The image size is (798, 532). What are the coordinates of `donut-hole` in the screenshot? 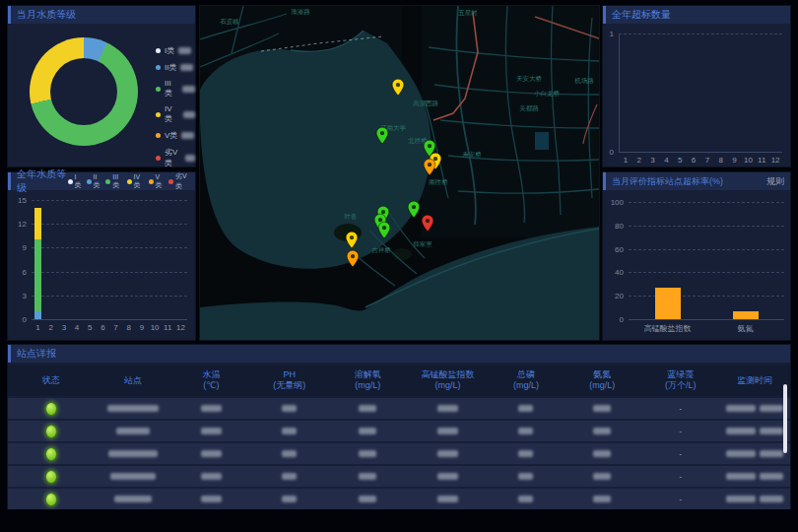 It's located at (84, 92).